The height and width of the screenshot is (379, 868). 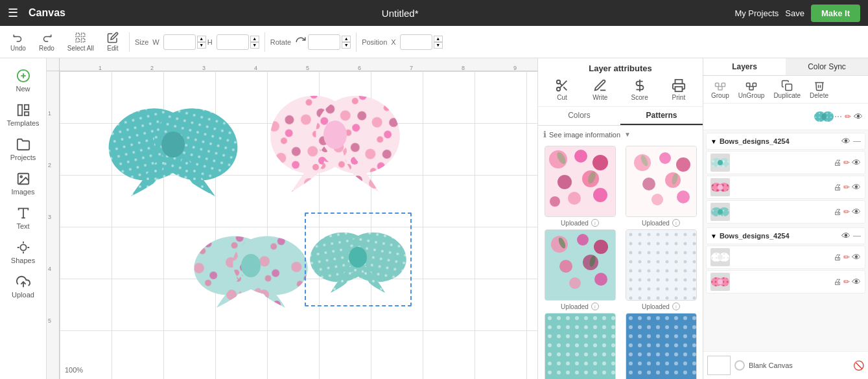 I want to click on blank-canvas-eye: 🚫, so click(x=858, y=365).